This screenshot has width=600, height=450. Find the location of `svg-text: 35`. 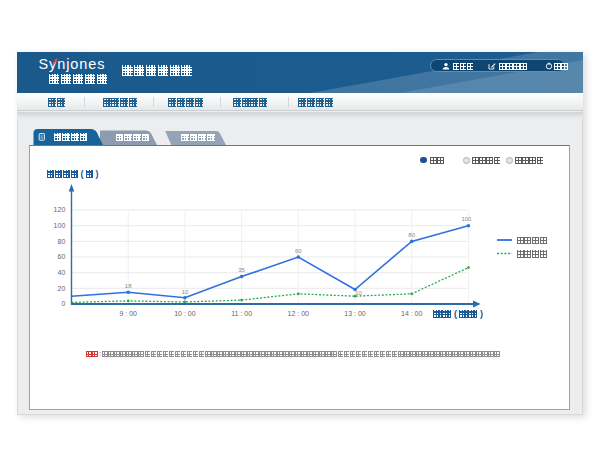

svg-text: 35 is located at coordinates (242, 270).